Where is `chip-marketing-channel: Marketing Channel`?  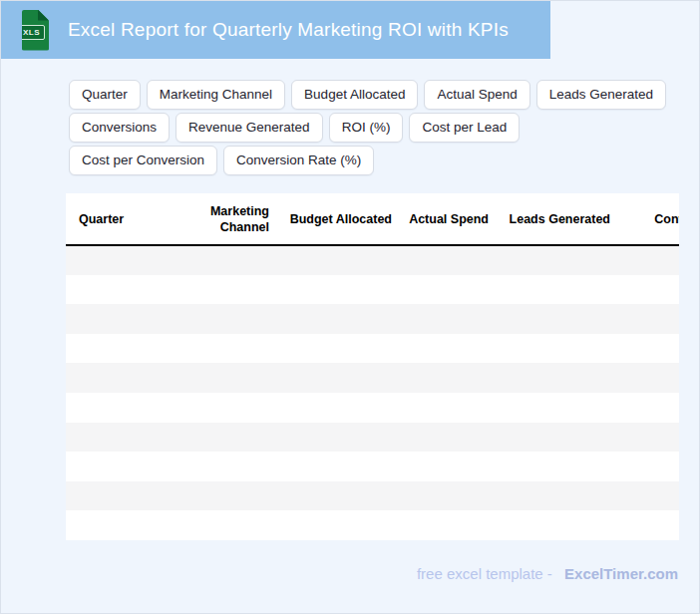 chip-marketing-channel: Marketing Channel is located at coordinates (215, 95).